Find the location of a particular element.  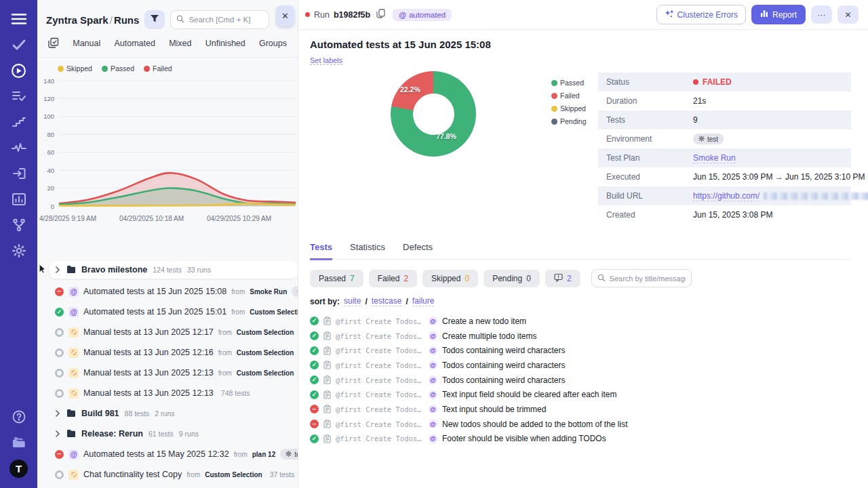

close-run-button: ✕ is located at coordinates (848, 15).